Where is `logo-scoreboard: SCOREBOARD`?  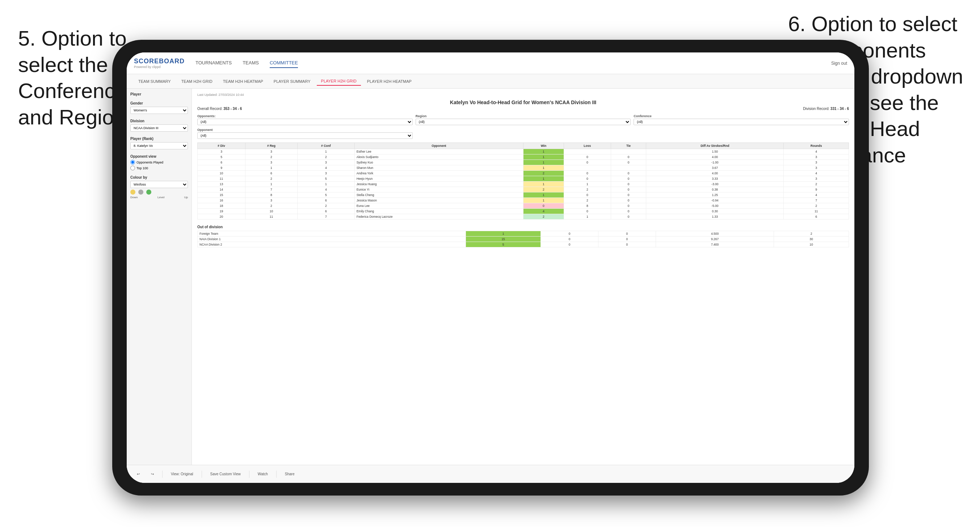
logo-scoreboard: SCOREBOARD is located at coordinates (159, 61).